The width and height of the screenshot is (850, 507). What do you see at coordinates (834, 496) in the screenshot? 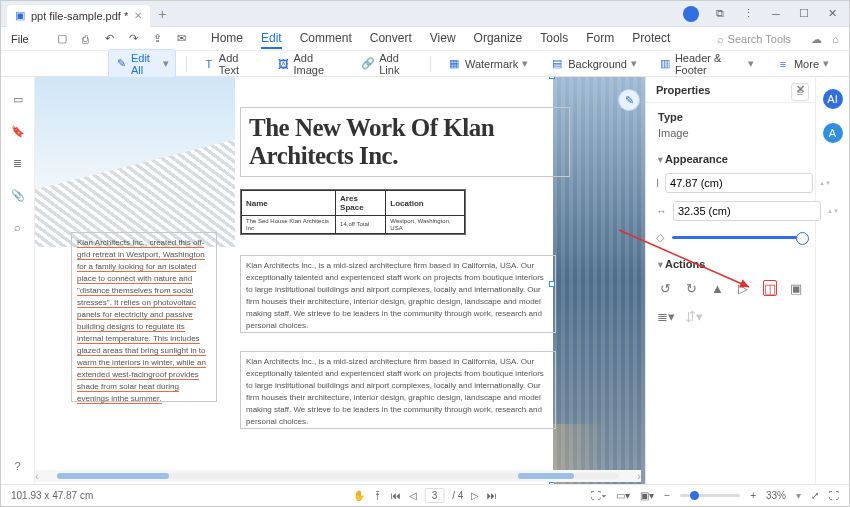
I see `fullscreen-icon: ⛶` at bounding box center [834, 496].